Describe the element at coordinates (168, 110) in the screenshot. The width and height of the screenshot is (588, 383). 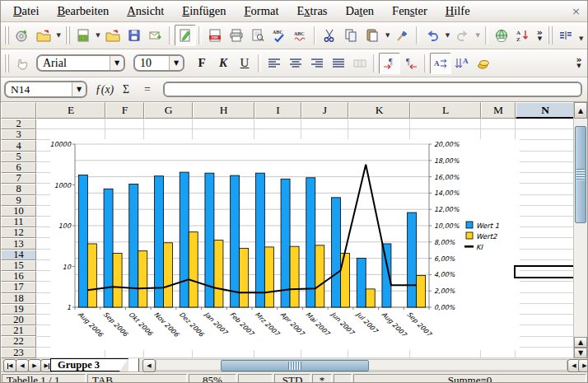
I see `column-header-G: G` at that location.